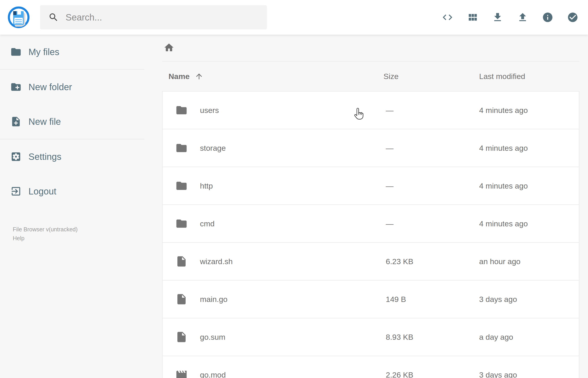 The image size is (588, 378). What do you see at coordinates (213, 374) in the screenshot?
I see `file-name: go.mod` at bounding box center [213, 374].